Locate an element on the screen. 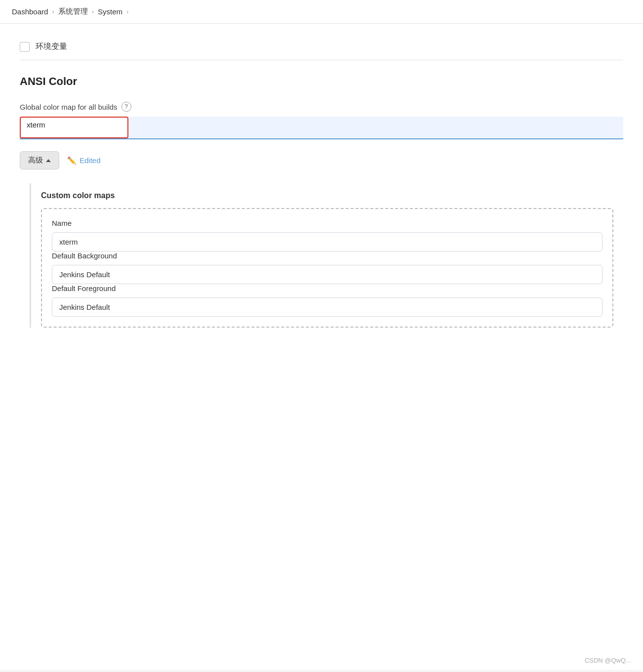 The image size is (643, 672). breadcrumb-sep-2: › is located at coordinates (93, 12).